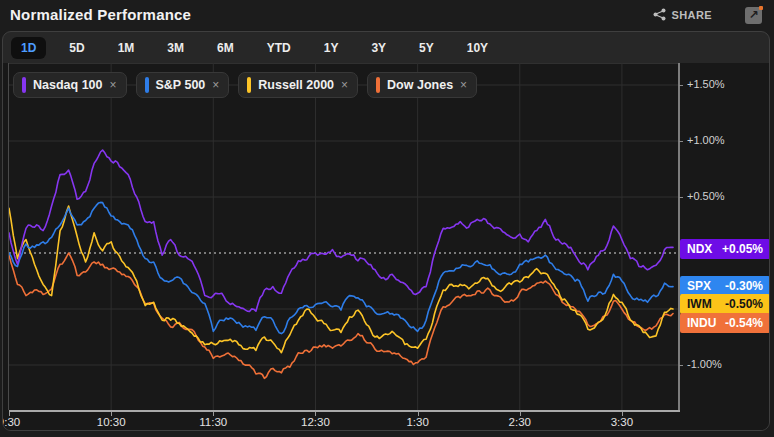  Describe the element at coordinates (744, 304) in the screenshot. I see `badge-value: -0.50%` at that location.